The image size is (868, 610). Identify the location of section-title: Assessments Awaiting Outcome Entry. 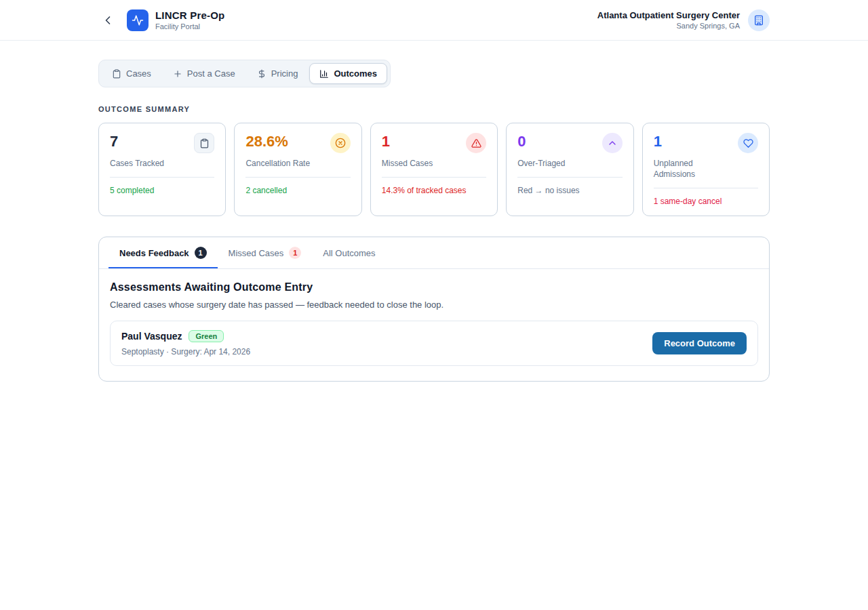
(434, 287).